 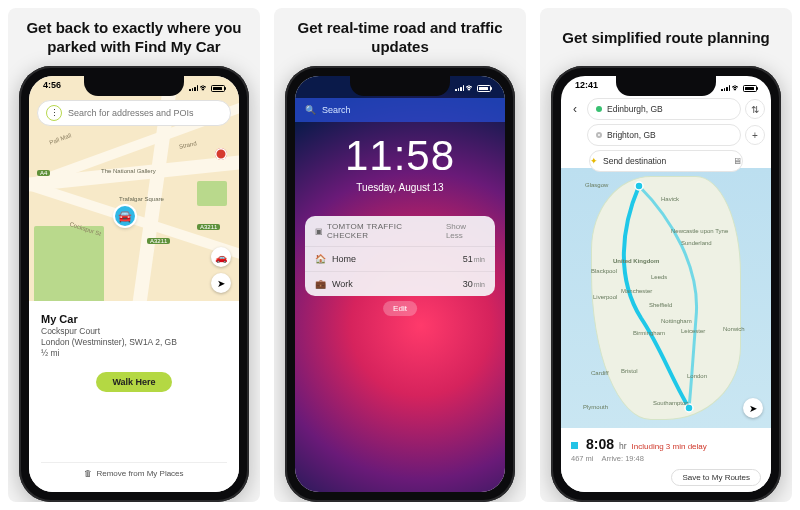 What do you see at coordinates (221, 154) in the screenshot?
I see `no-entry-icon` at bounding box center [221, 154].